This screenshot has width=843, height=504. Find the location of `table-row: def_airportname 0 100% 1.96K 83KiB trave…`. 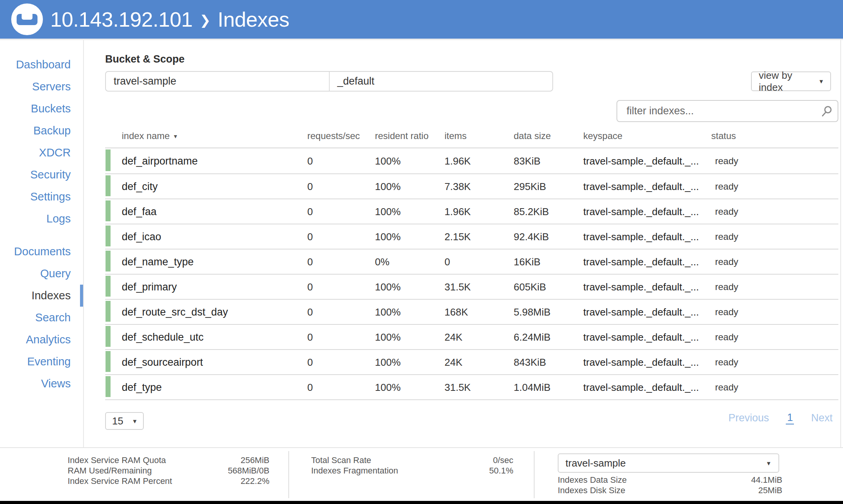

table-row: def_airportname 0 100% 1.96K 83KiB trave… is located at coordinates (472, 161).